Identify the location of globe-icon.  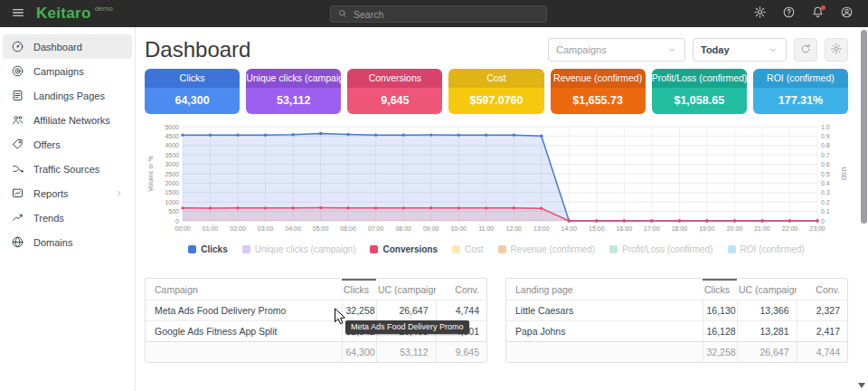
(18, 243).